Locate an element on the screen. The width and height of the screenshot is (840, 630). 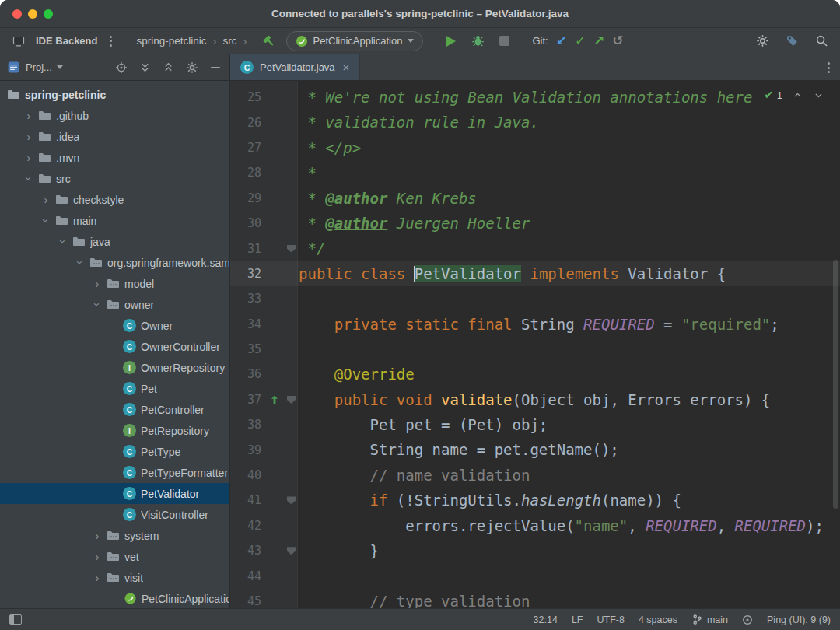
chevron-down-icon is located at coordinates (60, 67).